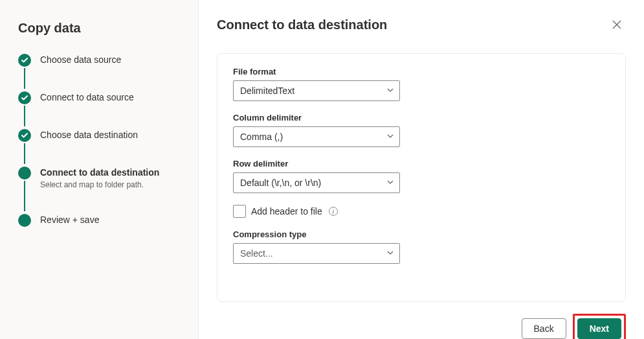 The image size is (644, 339). Describe the element at coordinates (544, 329) in the screenshot. I see `back-button: Back` at that location.